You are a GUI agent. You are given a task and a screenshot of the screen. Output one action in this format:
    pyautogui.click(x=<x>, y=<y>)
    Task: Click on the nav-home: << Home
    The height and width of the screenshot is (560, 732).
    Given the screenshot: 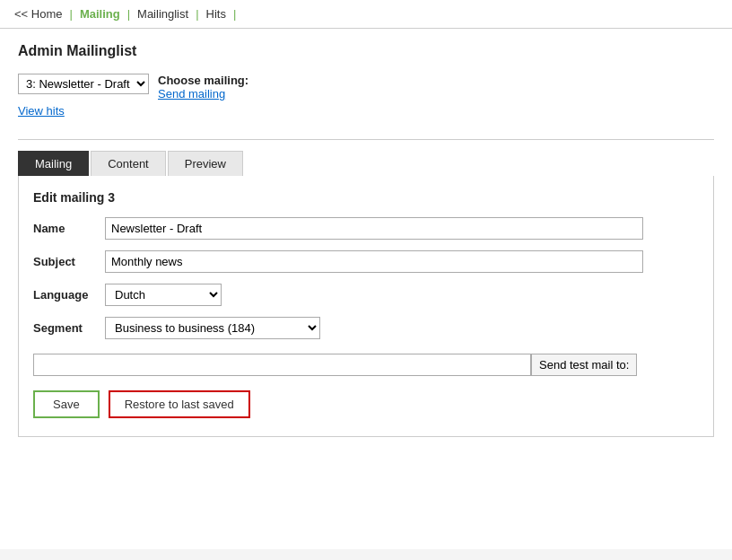 What is the action you would take?
    pyautogui.click(x=38, y=14)
    